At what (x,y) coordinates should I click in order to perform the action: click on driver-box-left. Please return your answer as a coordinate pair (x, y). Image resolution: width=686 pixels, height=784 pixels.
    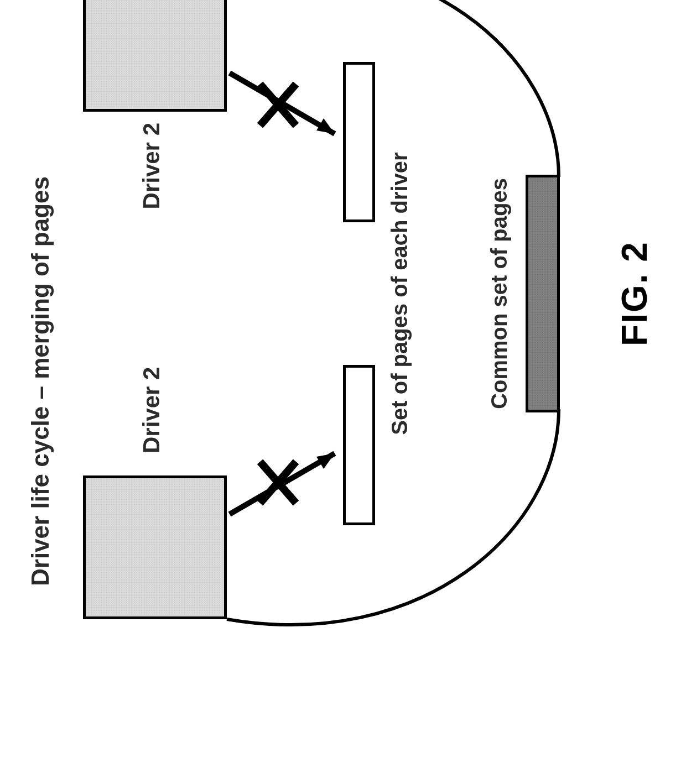
    Looking at the image, I should click on (155, 547).